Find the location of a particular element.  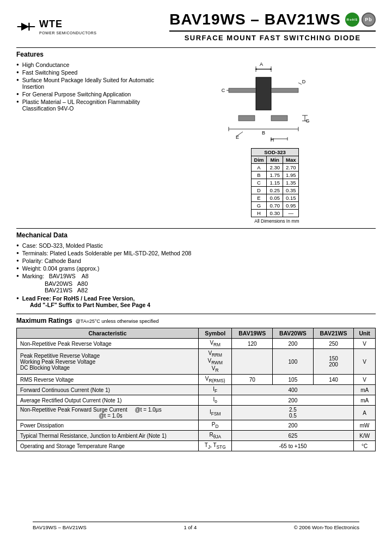

feature-item-1: High Conductance is located at coordinates (93, 65).